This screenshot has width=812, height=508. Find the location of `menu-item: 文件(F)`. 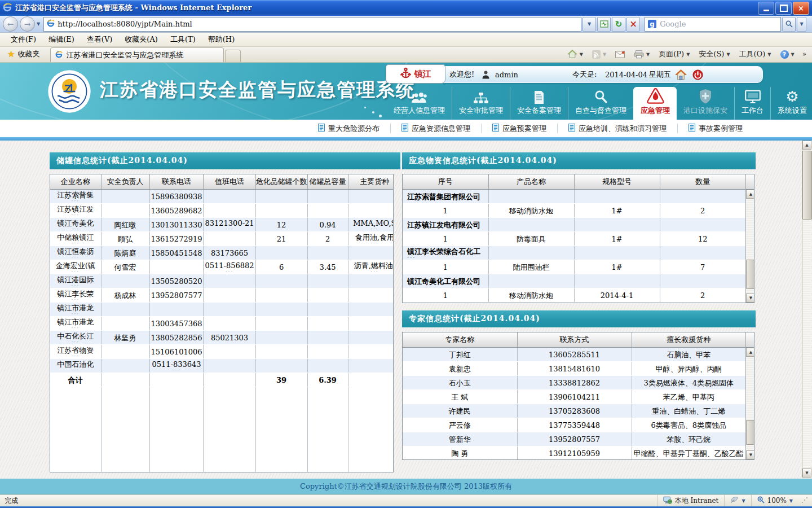

menu-item: 文件(F) is located at coordinates (24, 40).